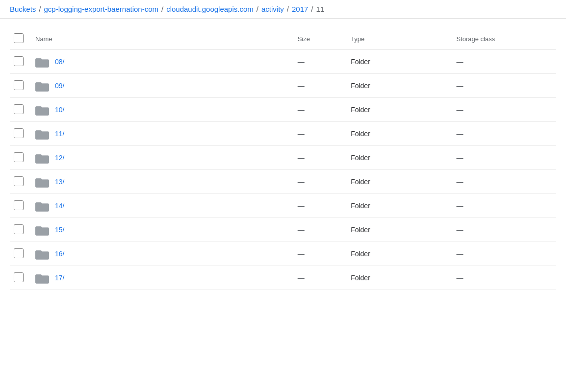 Image resolution: width=566 pixels, height=392 pixels. What do you see at coordinates (283, 278) in the screenshot?
I see `table-row: 17/—Folder—` at bounding box center [283, 278].